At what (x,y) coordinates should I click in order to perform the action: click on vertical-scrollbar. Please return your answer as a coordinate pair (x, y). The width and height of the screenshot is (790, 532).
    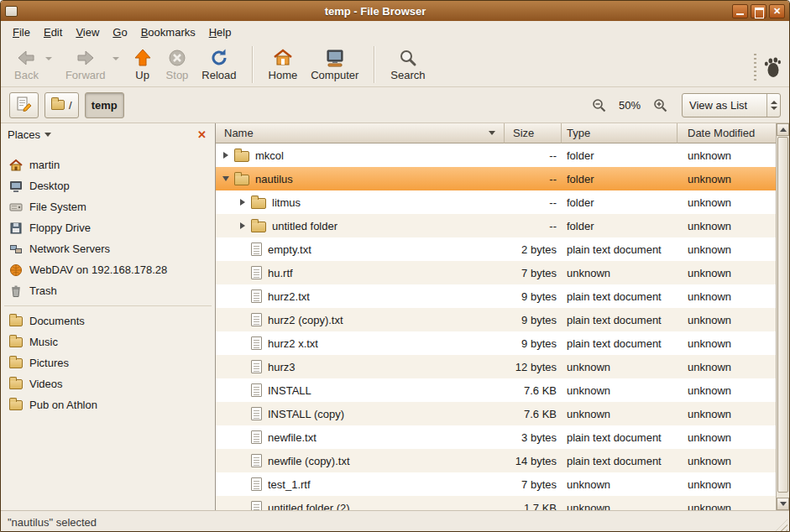
    Looking at the image, I should click on (782, 317).